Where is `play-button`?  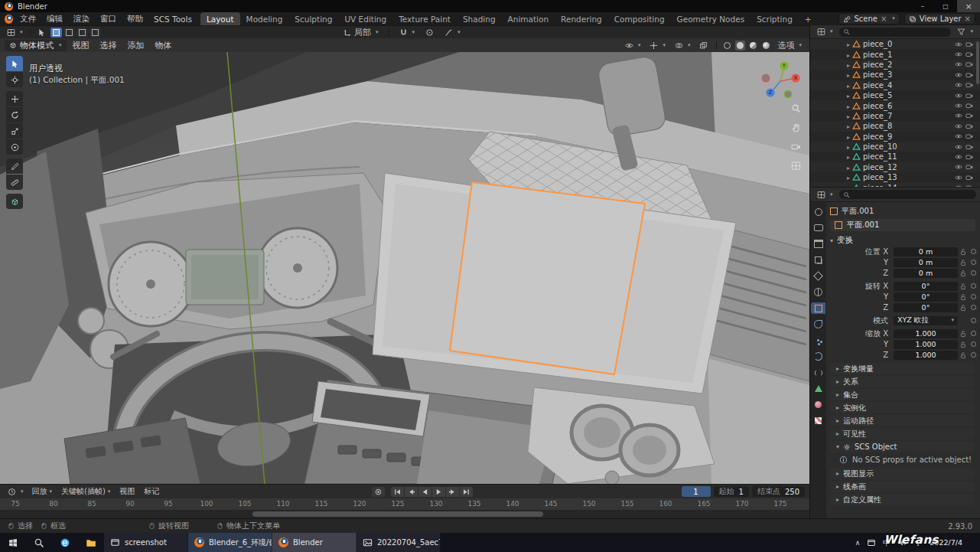
play-button is located at coordinates (439, 492).